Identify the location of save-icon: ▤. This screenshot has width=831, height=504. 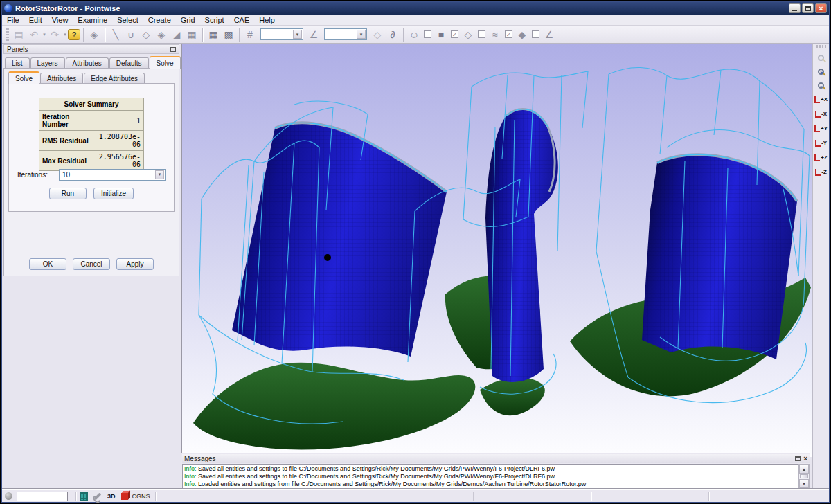
(18, 35).